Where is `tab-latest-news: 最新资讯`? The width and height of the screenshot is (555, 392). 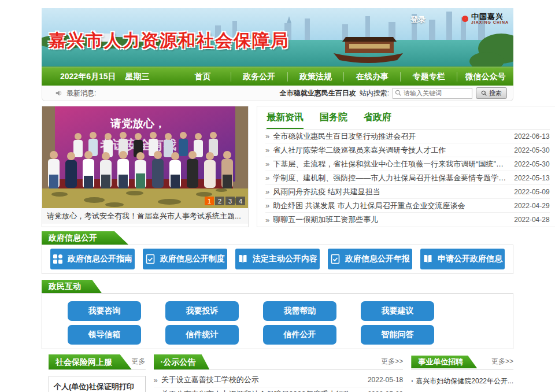
tab-latest-news: 最新资讯 is located at coordinates (285, 120).